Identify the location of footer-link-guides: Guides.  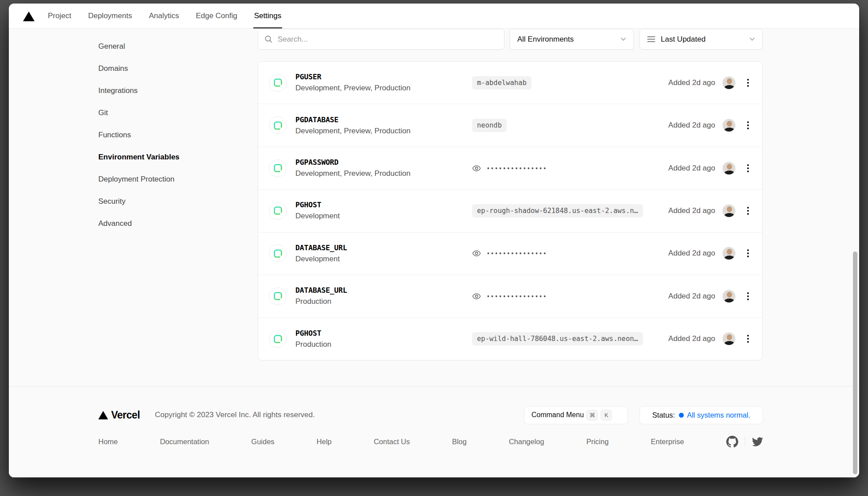
(263, 442).